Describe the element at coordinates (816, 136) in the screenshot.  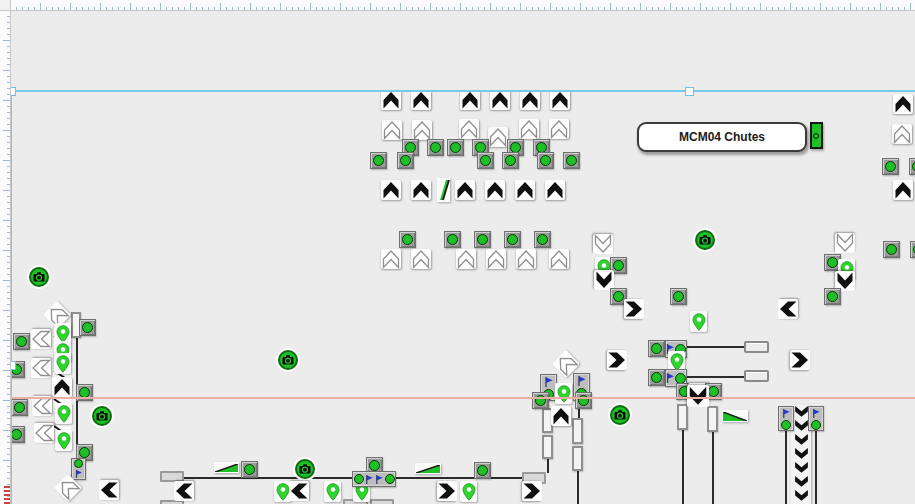
I see `gate-status-bar` at that location.